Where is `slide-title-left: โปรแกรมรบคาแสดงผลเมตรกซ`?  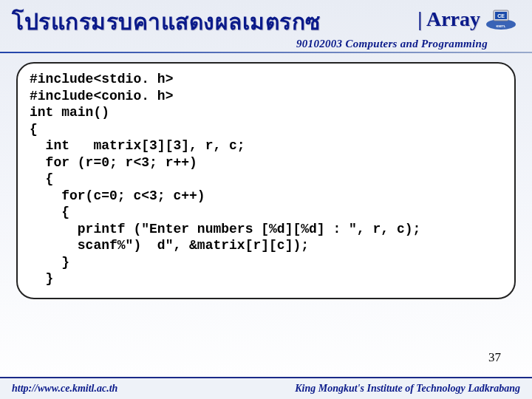
slide-title-left: โปรแกรมรบคาแสดงผลเมตรกซ is located at coordinates (166, 22).